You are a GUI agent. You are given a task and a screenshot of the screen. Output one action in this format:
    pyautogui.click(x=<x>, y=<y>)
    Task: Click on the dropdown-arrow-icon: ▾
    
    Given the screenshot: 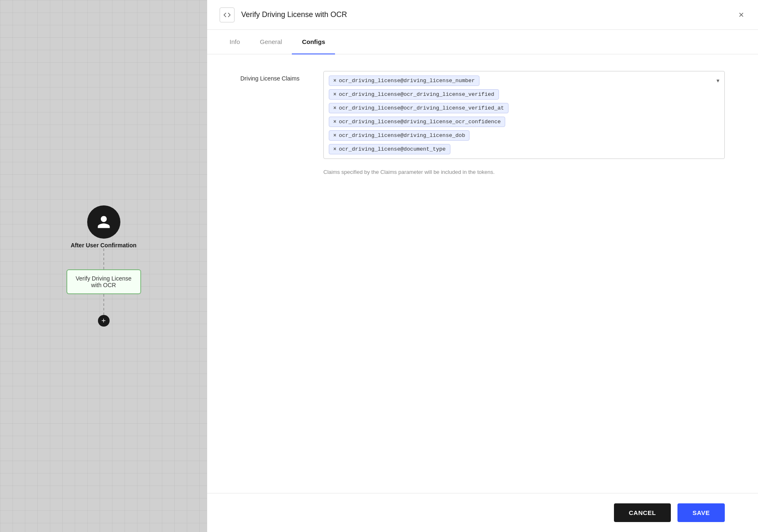 What is the action you would take?
    pyautogui.click(x=718, y=81)
    